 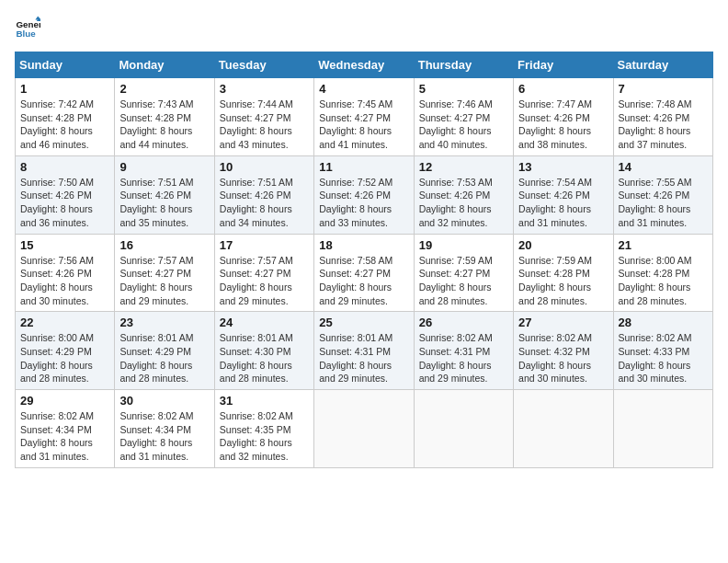 I want to click on weekday-header-thursday: Thursday, so click(x=463, y=65).